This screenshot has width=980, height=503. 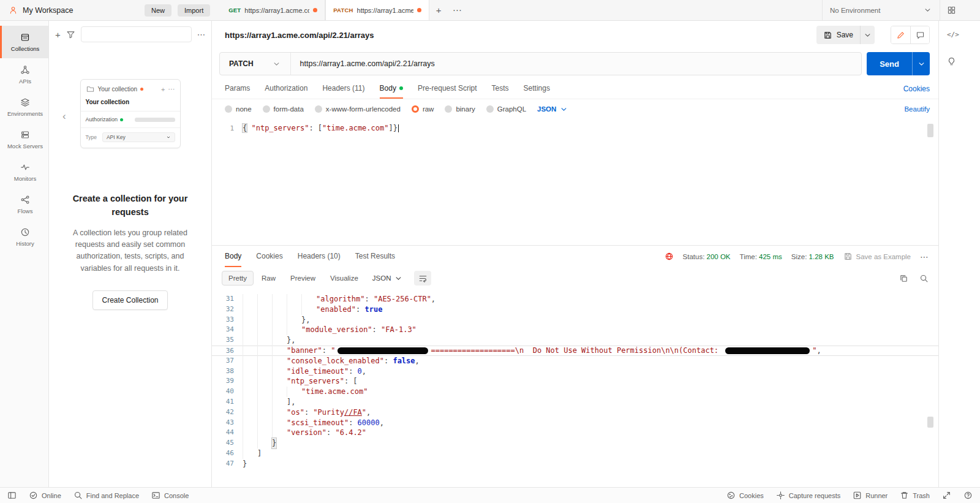 What do you see at coordinates (930, 130) in the screenshot?
I see `editor-scrollbar` at bounding box center [930, 130].